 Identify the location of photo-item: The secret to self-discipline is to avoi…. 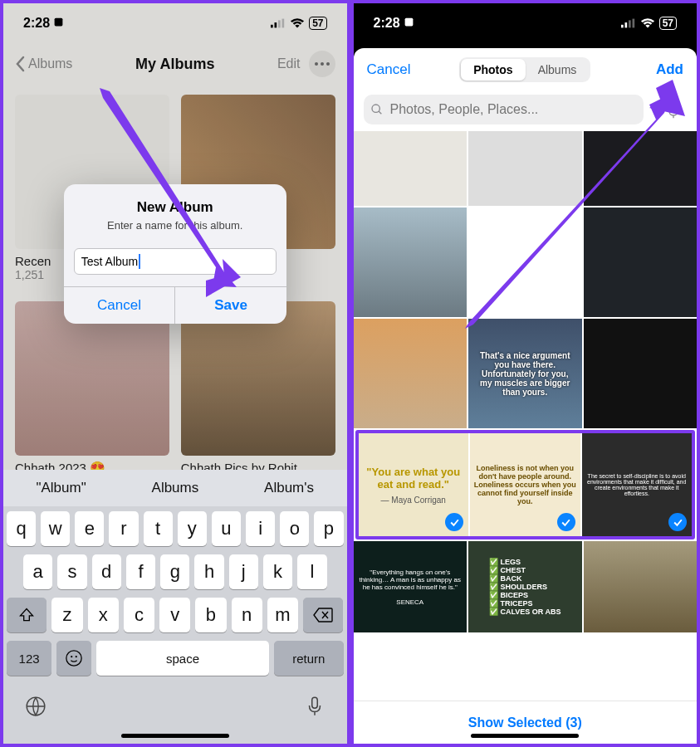
(638, 485).